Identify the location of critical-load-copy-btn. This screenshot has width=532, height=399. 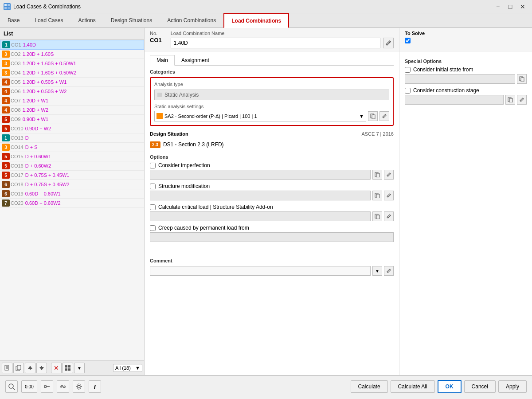
(377, 216).